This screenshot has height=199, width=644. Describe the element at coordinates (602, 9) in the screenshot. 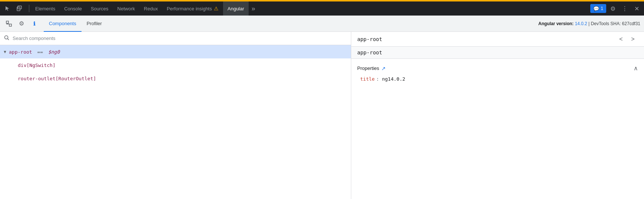

I see `badge-count: 1` at that location.